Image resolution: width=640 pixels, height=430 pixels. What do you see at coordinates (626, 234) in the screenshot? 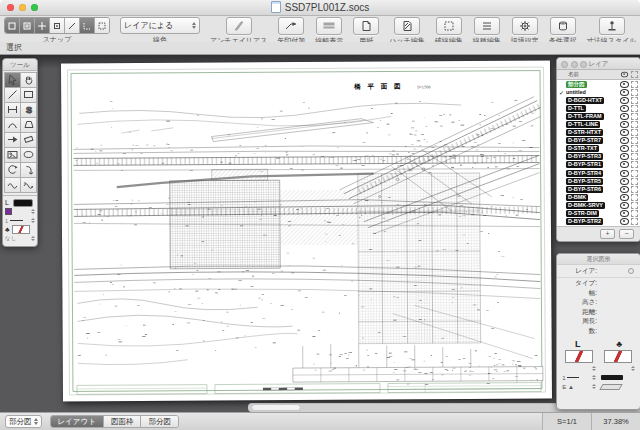
I see `remove-layer-button: −` at bounding box center [626, 234].